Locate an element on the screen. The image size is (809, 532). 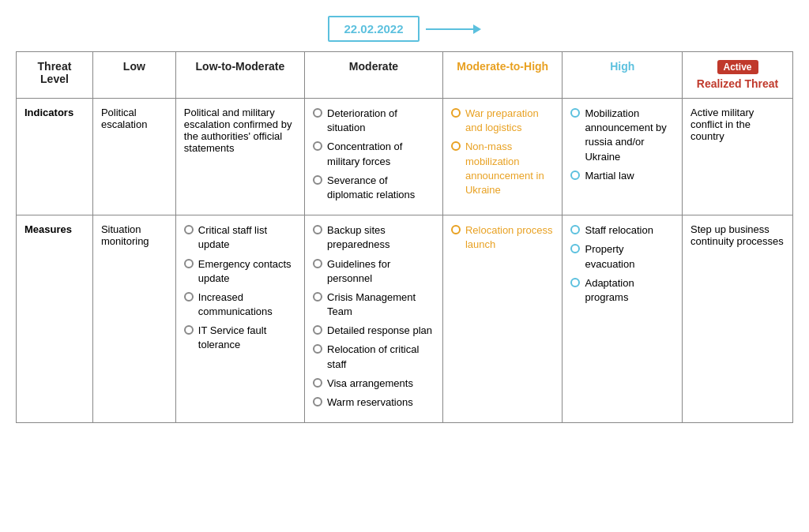
item-text: Relocation of critical staff is located at coordinates (381, 357).